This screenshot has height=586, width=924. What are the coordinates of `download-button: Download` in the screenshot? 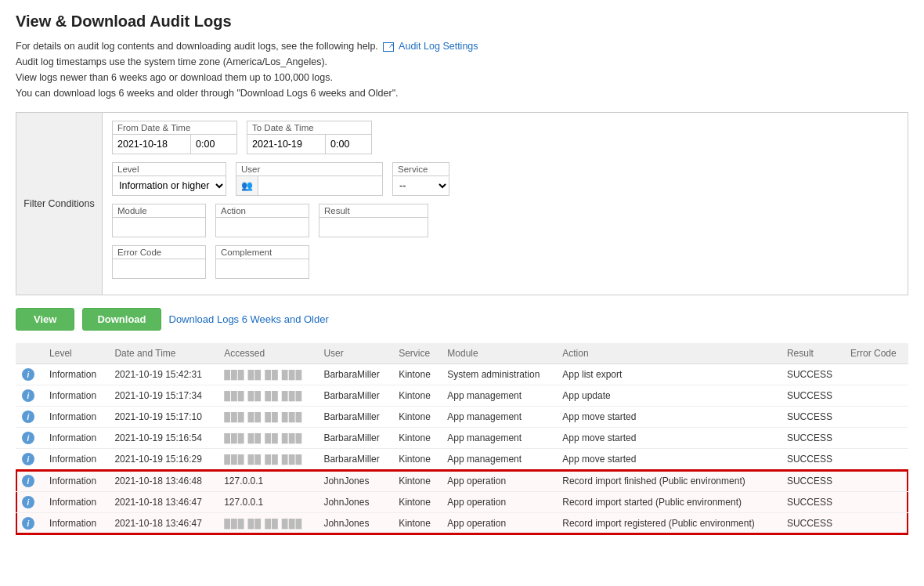 It's located at (121, 320).